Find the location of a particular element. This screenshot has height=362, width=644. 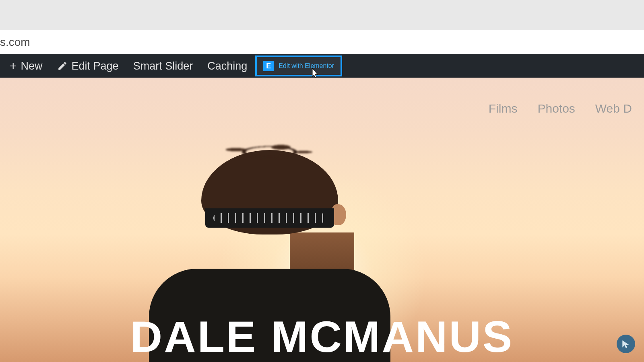

elementor-label: Edit with Elementor is located at coordinates (306, 66).